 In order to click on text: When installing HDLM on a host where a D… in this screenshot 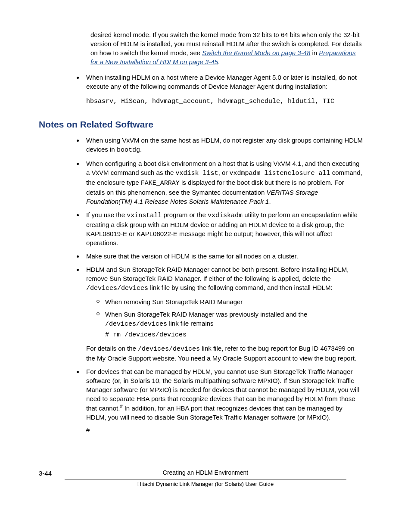, I will do `click(221, 82)`.